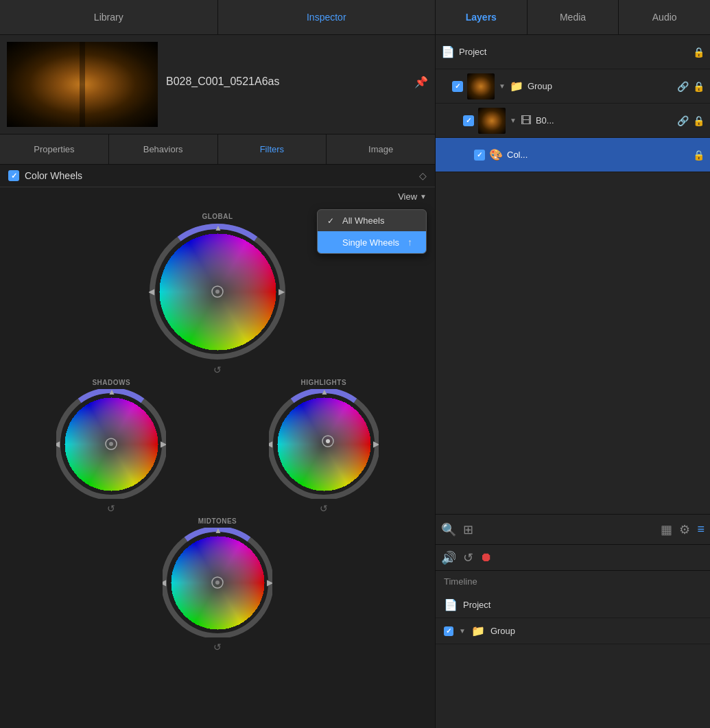 Image resolution: width=710 pixels, height=728 pixels. What do you see at coordinates (573, 582) in the screenshot?
I see `timeline-label: Timeline` at bounding box center [573, 582].